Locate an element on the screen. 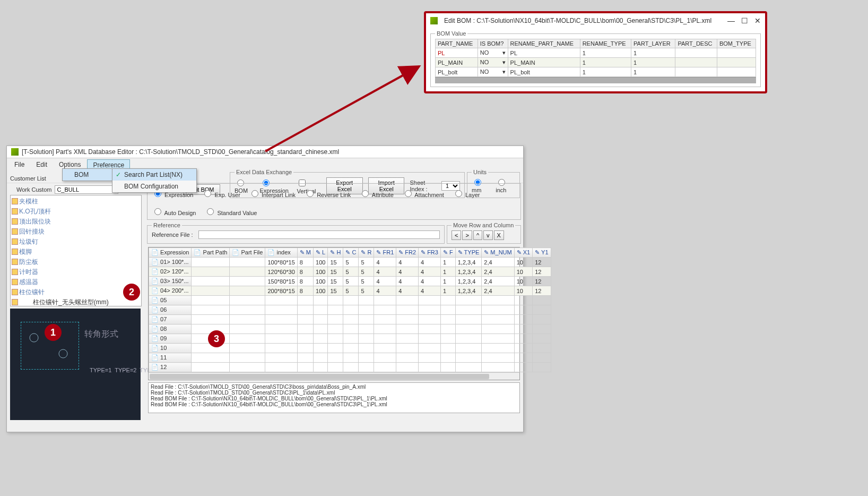 The height and width of the screenshot is (496, 868). move-right-button: > is located at coordinates (467, 235).